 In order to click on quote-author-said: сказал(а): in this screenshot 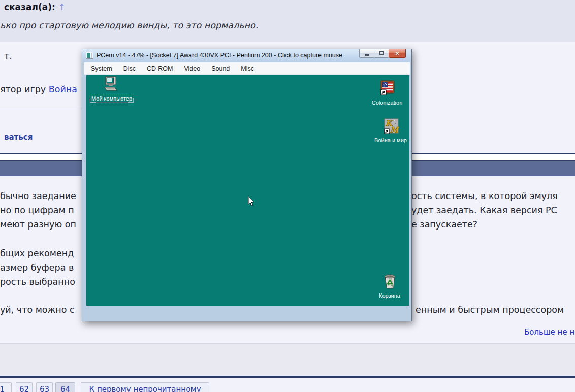, I will do `click(29, 7)`.